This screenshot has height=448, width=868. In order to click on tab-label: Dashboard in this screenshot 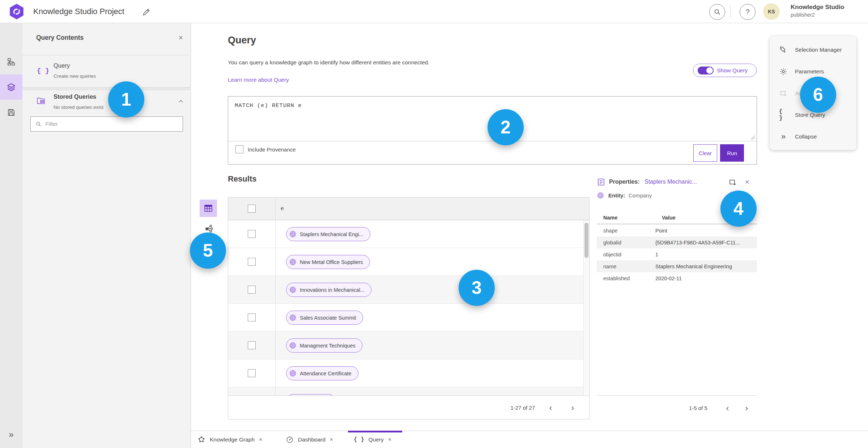, I will do `click(312, 440)`.